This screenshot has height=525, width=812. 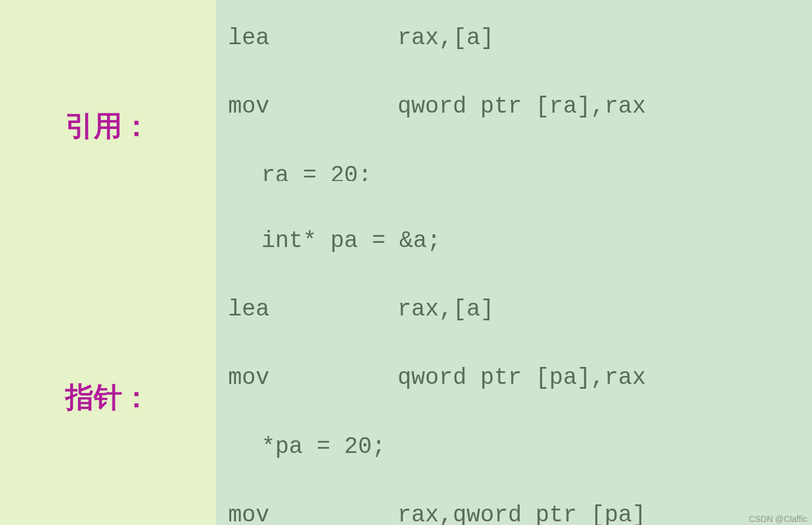 What do you see at coordinates (522, 513) in the screenshot?
I see `operands: rax,qword ptr [pa]` at bounding box center [522, 513].